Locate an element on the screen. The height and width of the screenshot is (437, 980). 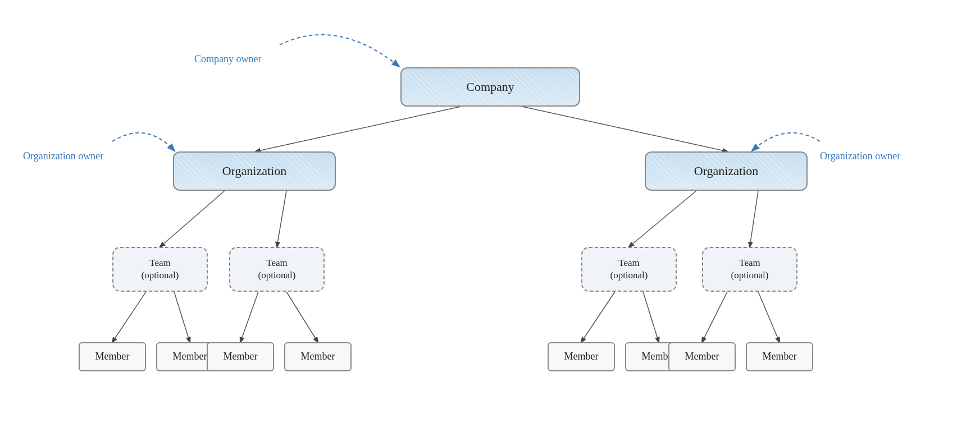
org-owner-right-label: Organization owner is located at coordinates (860, 156).